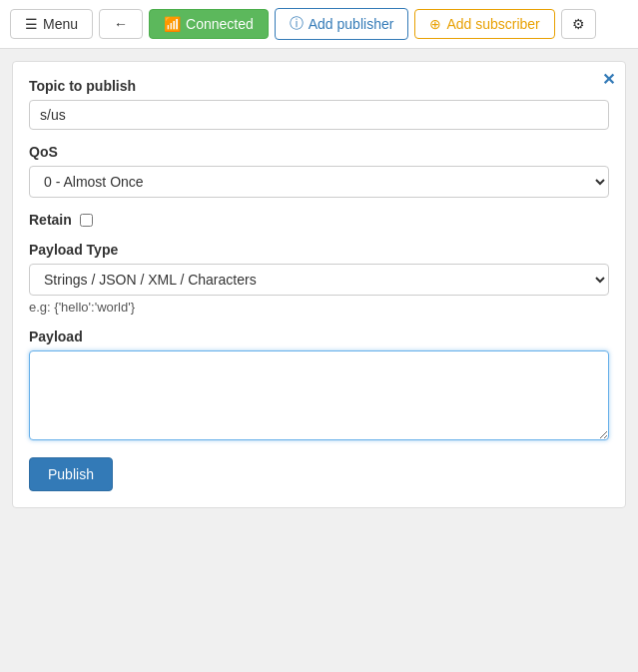  I want to click on add-publisher-icon: ⓘ, so click(297, 24).